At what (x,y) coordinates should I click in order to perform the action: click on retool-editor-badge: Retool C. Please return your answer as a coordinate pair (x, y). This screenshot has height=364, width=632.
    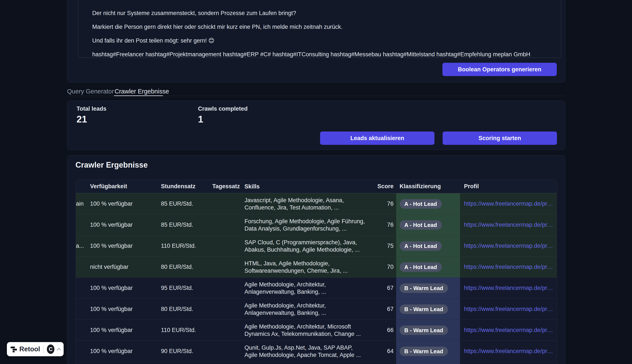
    Looking at the image, I should click on (35, 349).